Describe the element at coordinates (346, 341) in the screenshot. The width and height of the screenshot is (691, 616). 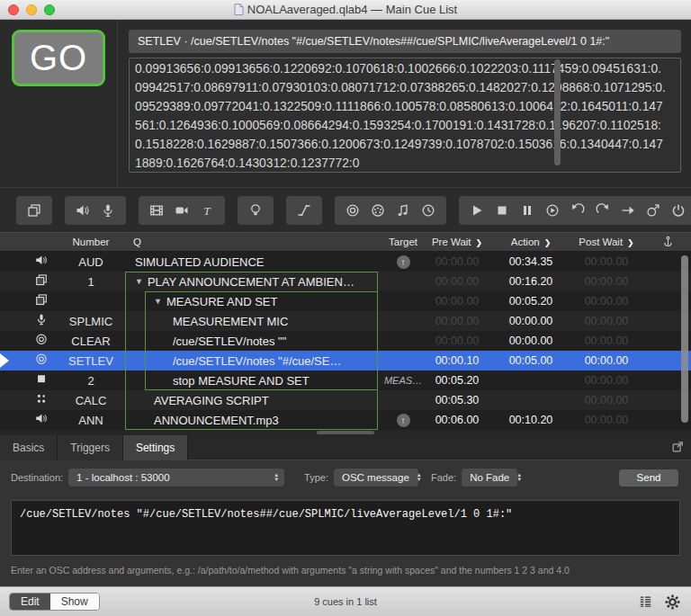
I see `cue-row-CLEAR: CLEAR/cue/SETLEV/notes ""00:00.0000:00.0…` at that location.